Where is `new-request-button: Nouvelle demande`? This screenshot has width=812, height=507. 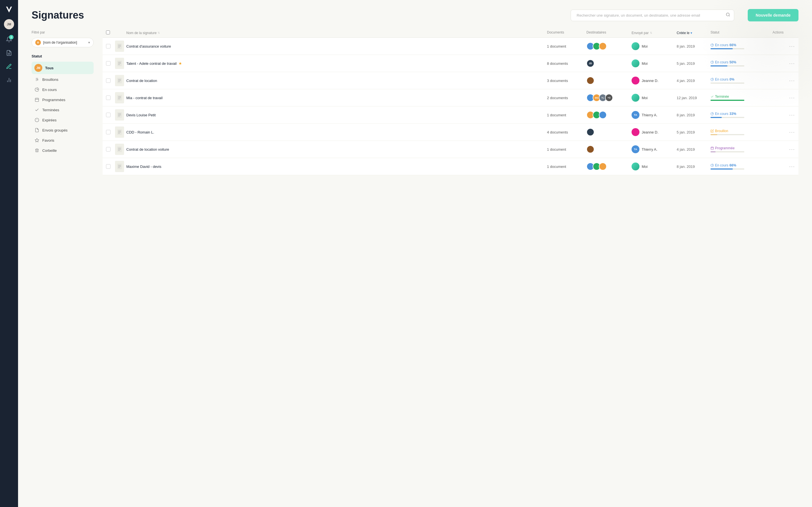 new-request-button: Nouvelle demande is located at coordinates (773, 15).